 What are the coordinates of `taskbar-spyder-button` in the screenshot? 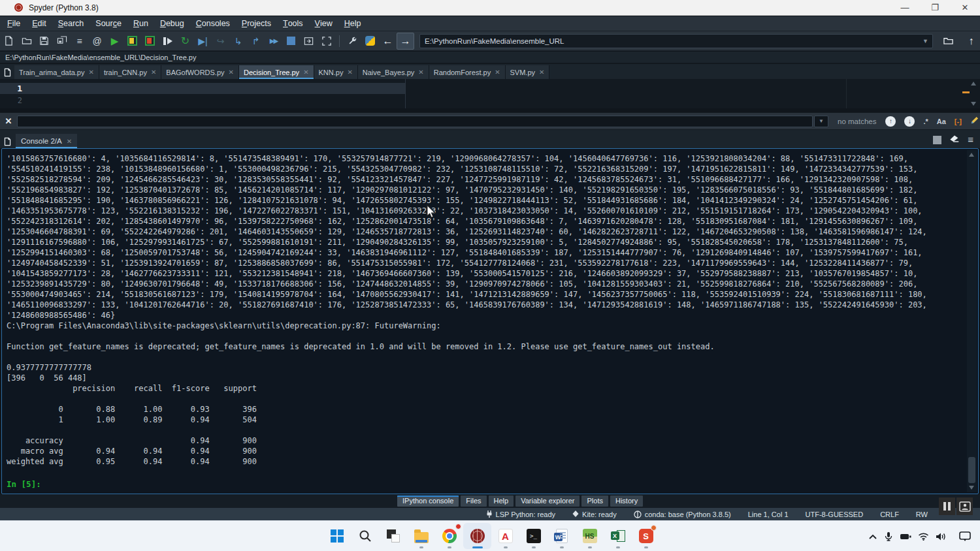 It's located at (477, 536).